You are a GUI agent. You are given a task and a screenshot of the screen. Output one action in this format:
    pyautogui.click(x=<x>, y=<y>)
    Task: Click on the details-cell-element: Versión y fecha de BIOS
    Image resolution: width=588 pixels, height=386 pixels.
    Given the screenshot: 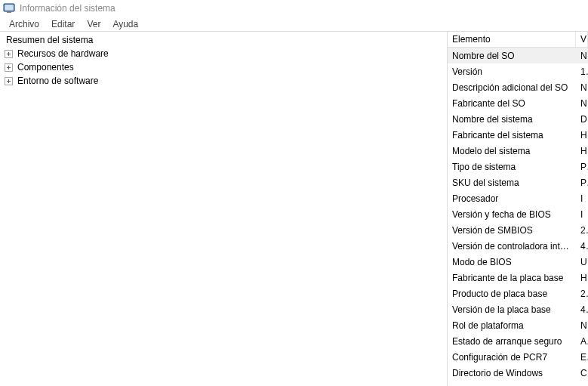 What is the action you would take?
    pyautogui.click(x=512, y=215)
    